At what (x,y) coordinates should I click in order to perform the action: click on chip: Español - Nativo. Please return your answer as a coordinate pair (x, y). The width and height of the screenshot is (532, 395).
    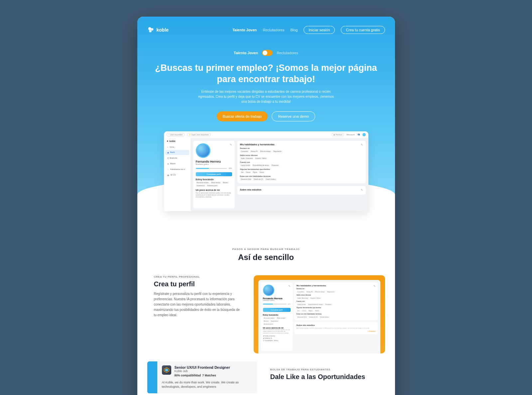
    Looking at the image, I should click on (261, 158).